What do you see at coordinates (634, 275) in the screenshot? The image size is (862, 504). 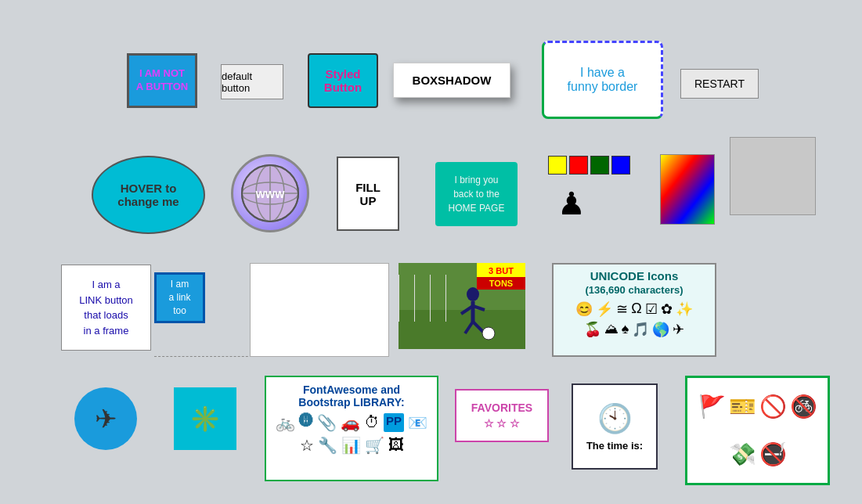 I see `unicode-title: UNICODE Icons` at bounding box center [634, 275].